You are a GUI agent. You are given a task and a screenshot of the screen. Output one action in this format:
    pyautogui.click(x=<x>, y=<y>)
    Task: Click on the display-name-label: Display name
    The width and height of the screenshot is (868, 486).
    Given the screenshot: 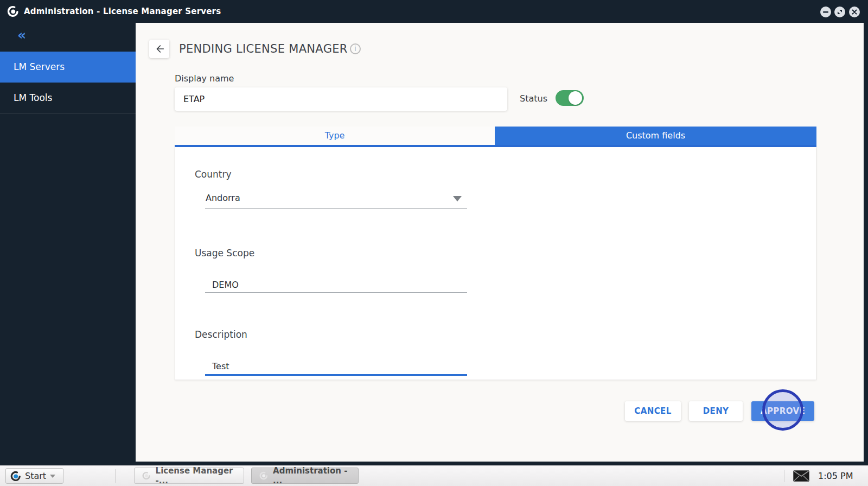 What is the action you would take?
    pyautogui.click(x=204, y=78)
    